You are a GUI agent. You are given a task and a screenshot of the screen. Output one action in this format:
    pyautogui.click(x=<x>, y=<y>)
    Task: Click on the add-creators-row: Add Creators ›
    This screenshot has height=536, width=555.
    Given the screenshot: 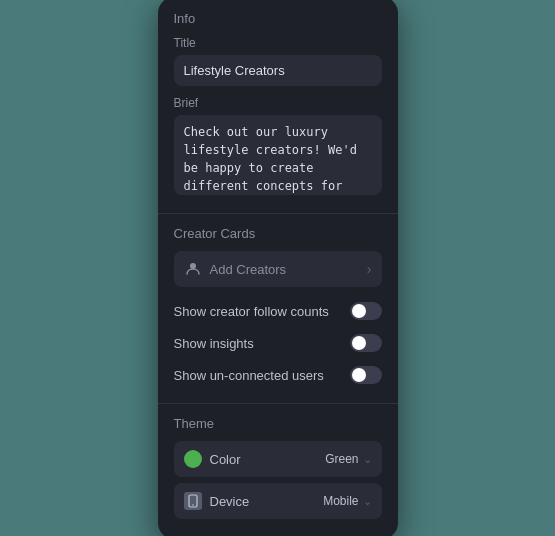 What is the action you would take?
    pyautogui.click(x=278, y=269)
    